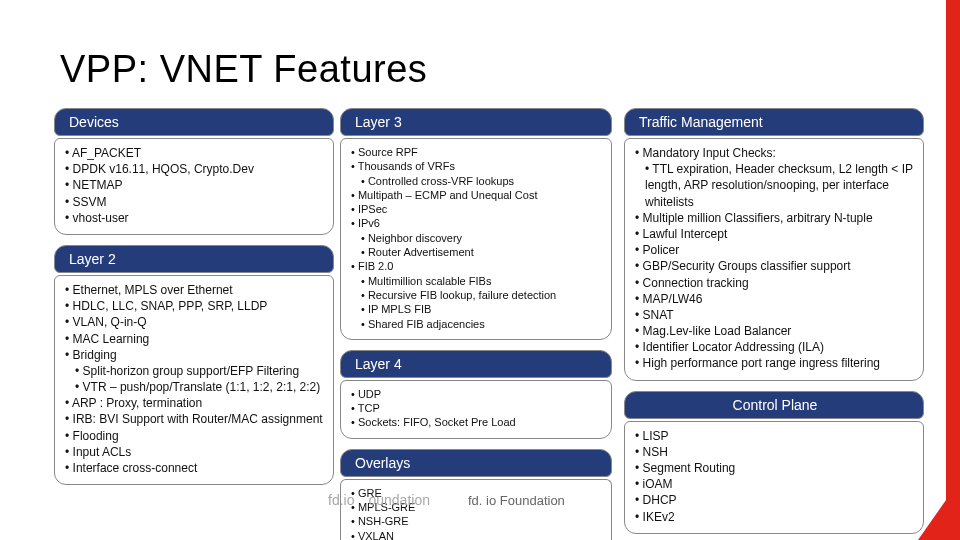 This screenshot has height=540, width=960. What do you see at coordinates (775, 484) in the screenshot?
I see `list-item: iOAM` at bounding box center [775, 484].